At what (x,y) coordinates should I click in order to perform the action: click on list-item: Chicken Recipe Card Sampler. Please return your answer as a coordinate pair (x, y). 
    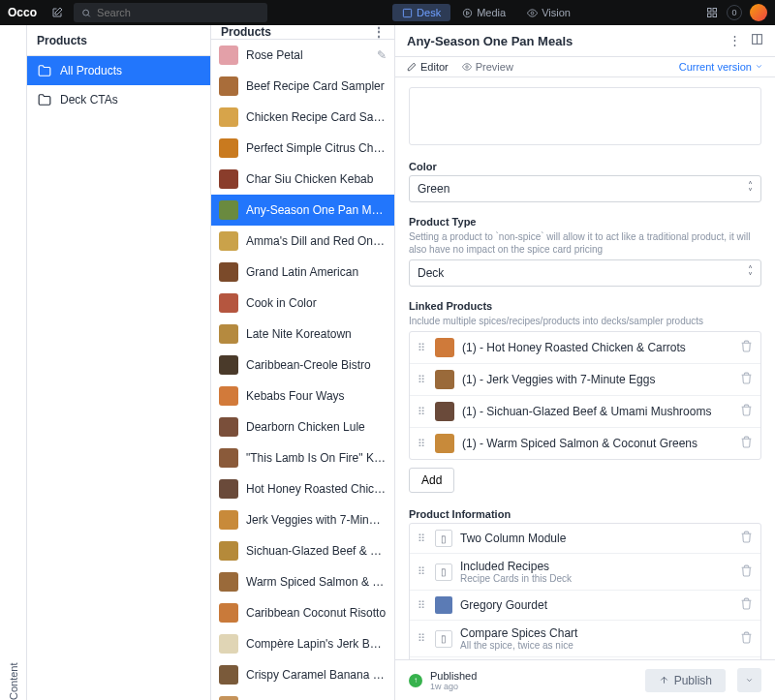
    Looking at the image, I should click on (302, 117).